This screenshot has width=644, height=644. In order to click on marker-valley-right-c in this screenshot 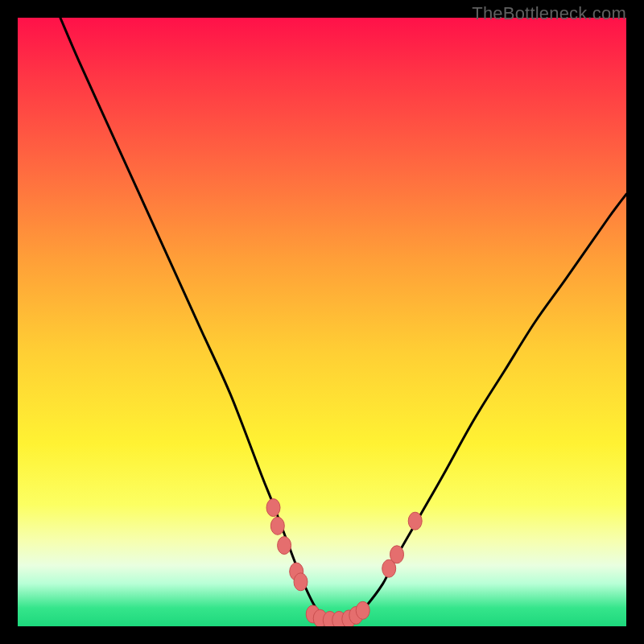, I will do `click(362, 610)`.